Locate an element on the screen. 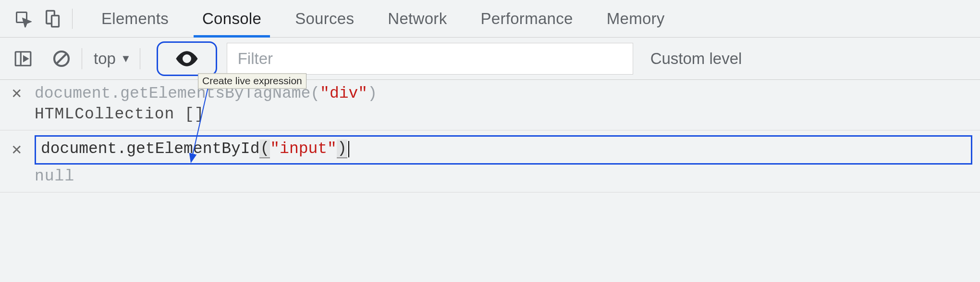 The height and width of the screenshot is (282, 980). code-text: document.getElementById is located at coordinates (150, 149).